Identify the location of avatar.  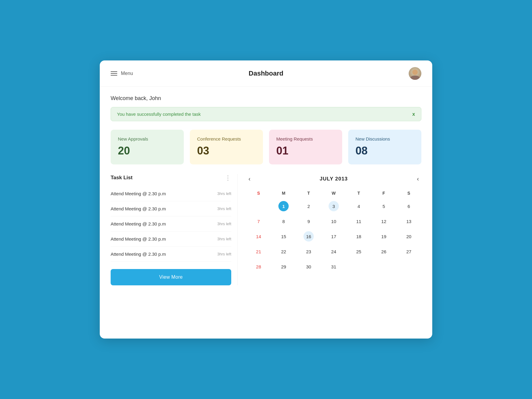
(415, 73).